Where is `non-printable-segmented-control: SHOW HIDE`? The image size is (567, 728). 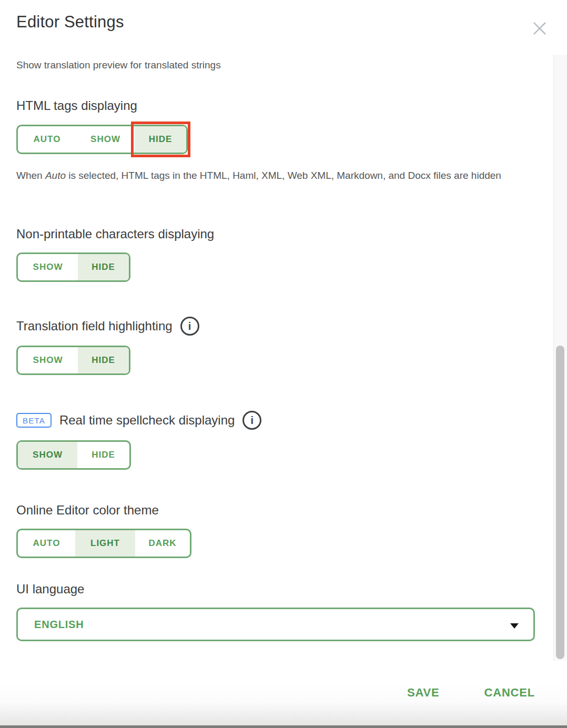
non-printable-segmented-control: SHOW HIDE is located at coordinates (74, 267).